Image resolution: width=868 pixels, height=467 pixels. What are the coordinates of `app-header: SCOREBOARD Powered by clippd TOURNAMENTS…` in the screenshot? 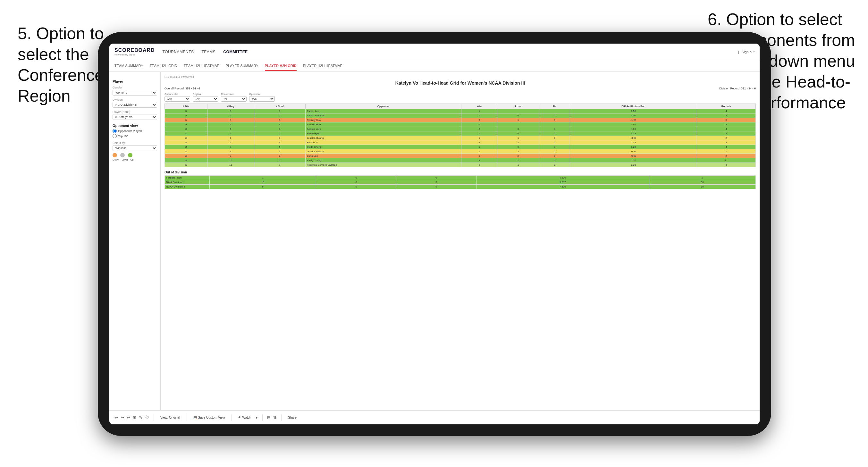 It's located at (434, 52).